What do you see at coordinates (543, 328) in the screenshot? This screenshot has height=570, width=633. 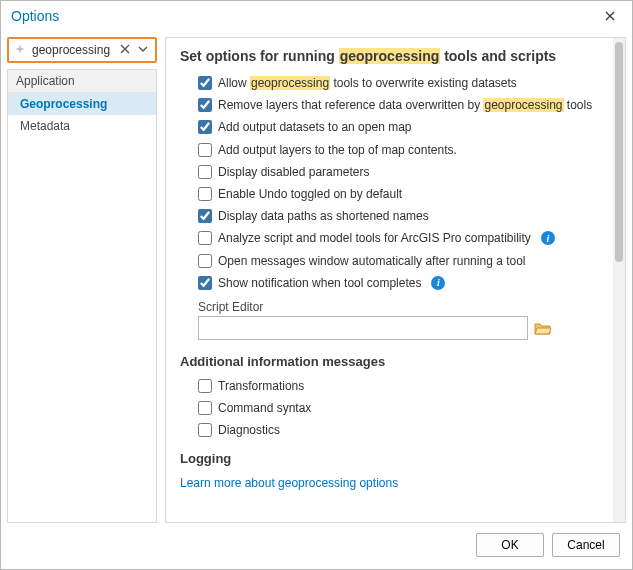 I see `browse-folder-icon` at bounding box center [543, 328].